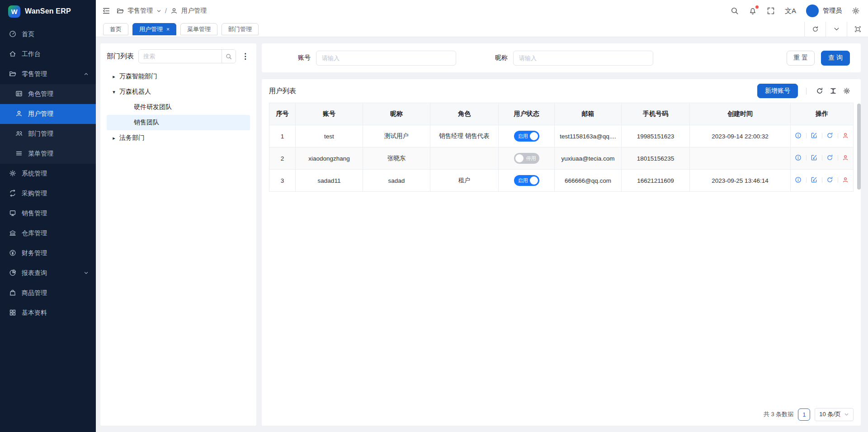 The image size is (868, 432). Describe the element at coordinates (155, 29) in the screenshot. I see `tab-user-mgmt: 用户管理×` at that location.